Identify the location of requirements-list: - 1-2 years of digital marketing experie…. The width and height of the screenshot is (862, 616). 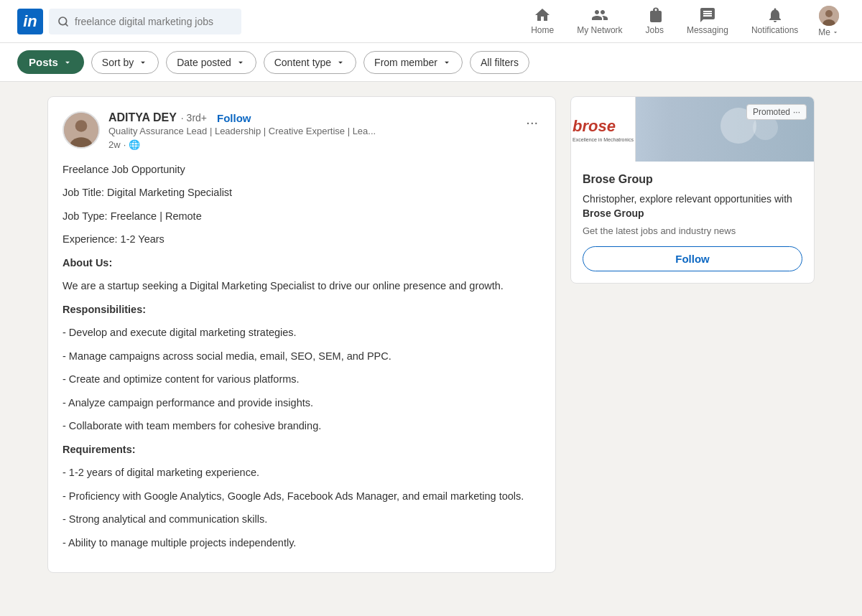
(302, 508).